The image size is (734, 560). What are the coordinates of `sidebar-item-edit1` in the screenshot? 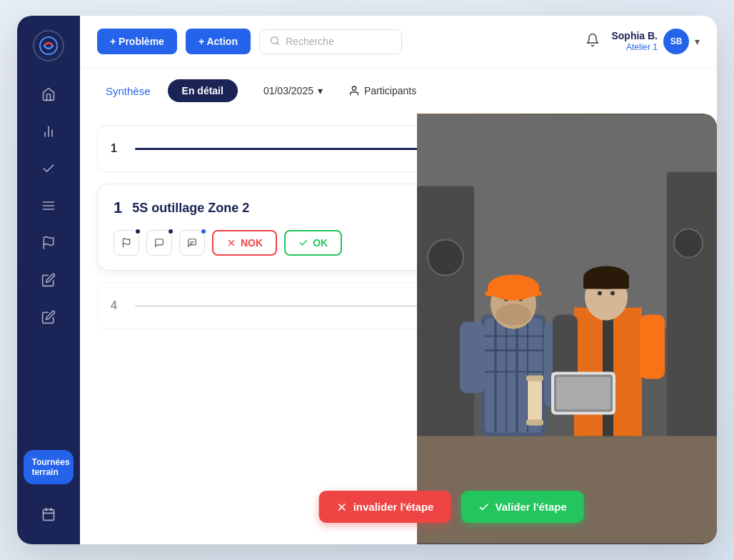 It's located at (49, 280).